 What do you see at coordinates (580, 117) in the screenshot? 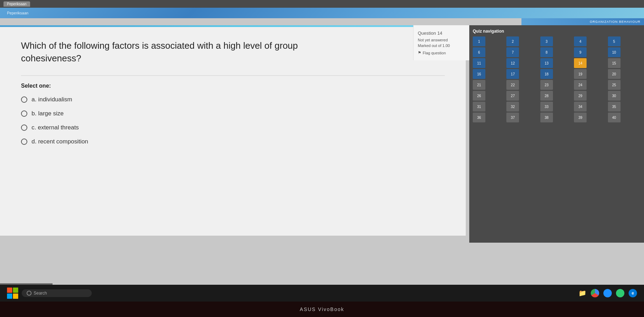
I see `quiz-cell-39: 39` at bounding box center [580, 117].